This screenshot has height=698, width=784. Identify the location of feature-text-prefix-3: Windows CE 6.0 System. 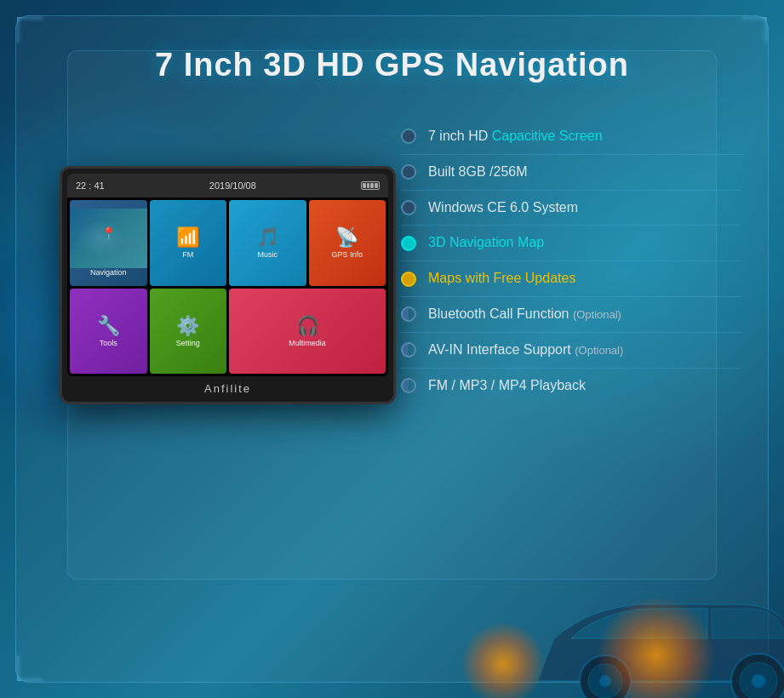
(503, 208).